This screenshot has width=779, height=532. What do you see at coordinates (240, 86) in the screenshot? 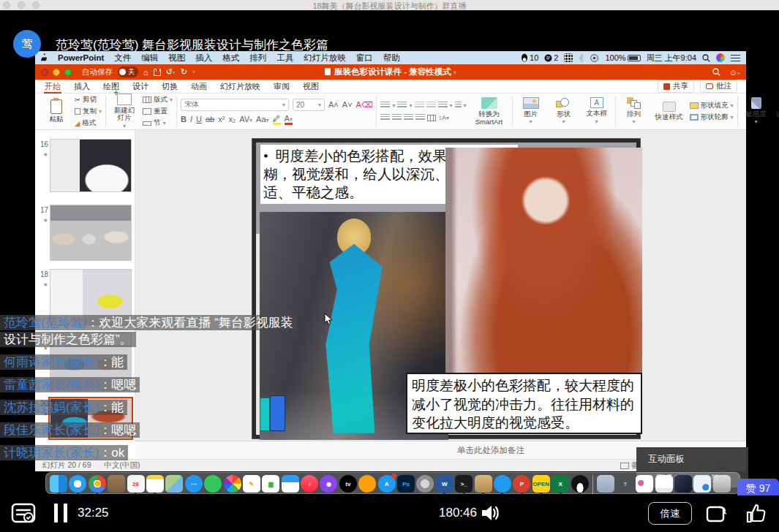
I see `ribbon-tab: 幻灯片放映` at bounding box center [240, 86].